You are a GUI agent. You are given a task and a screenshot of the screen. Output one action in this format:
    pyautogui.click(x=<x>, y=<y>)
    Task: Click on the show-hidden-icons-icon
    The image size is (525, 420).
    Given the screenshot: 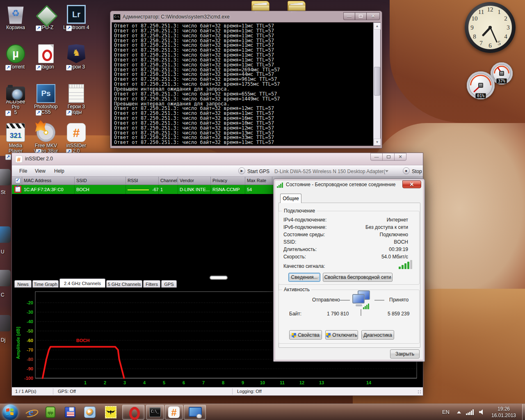 What is the action you would take?
    pyautogui.click(x=459, y=412)
    